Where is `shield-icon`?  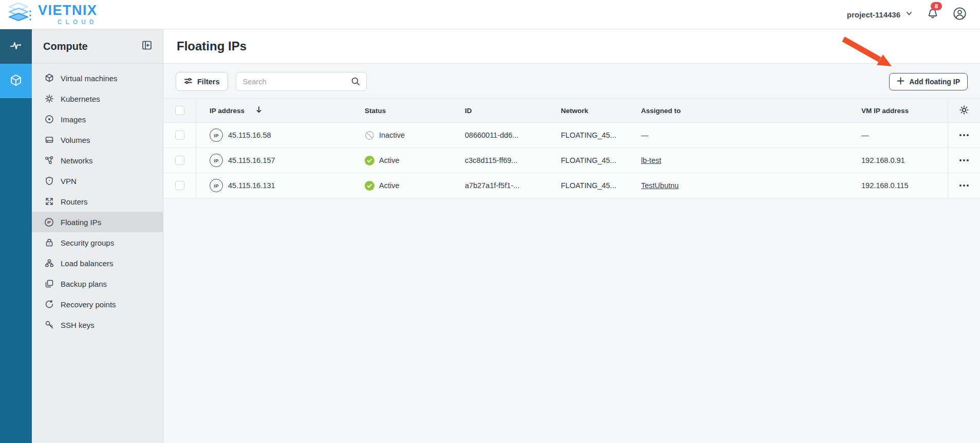 shield-icon is located at coordinates (49, 181).